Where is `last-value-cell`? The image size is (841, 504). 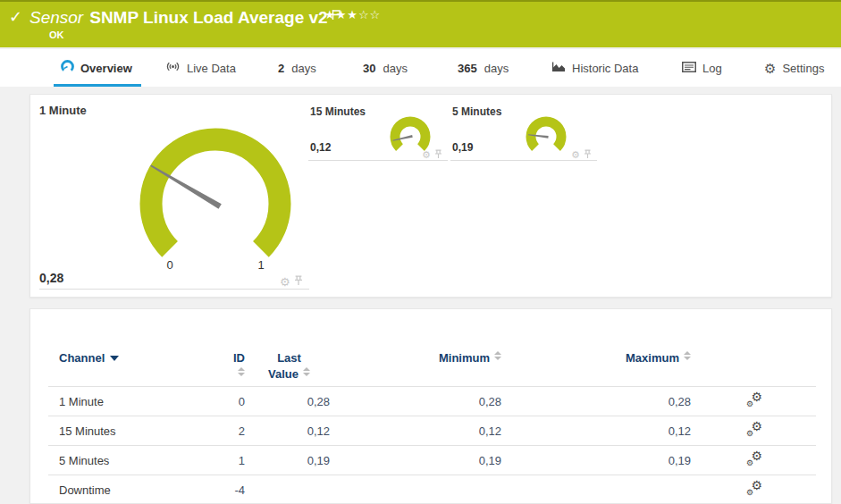 last-value-cell is located at coordinates (290, 490).